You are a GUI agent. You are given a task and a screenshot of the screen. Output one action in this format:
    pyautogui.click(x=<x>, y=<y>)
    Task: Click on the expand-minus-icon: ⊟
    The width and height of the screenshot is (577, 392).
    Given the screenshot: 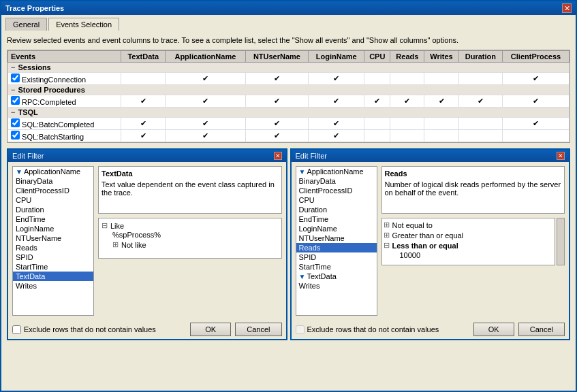 What is the action you would take?
    pyautogui.click(x=387, y=245)
    